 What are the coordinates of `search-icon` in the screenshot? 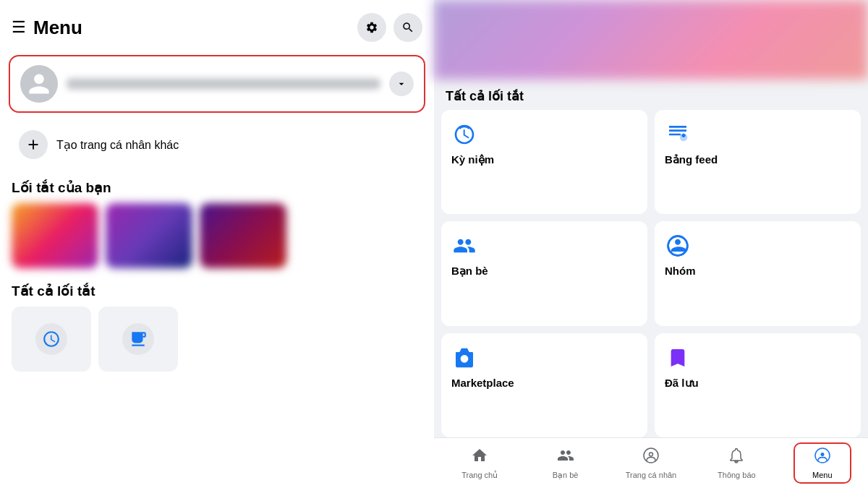 It's located at (408, 27).